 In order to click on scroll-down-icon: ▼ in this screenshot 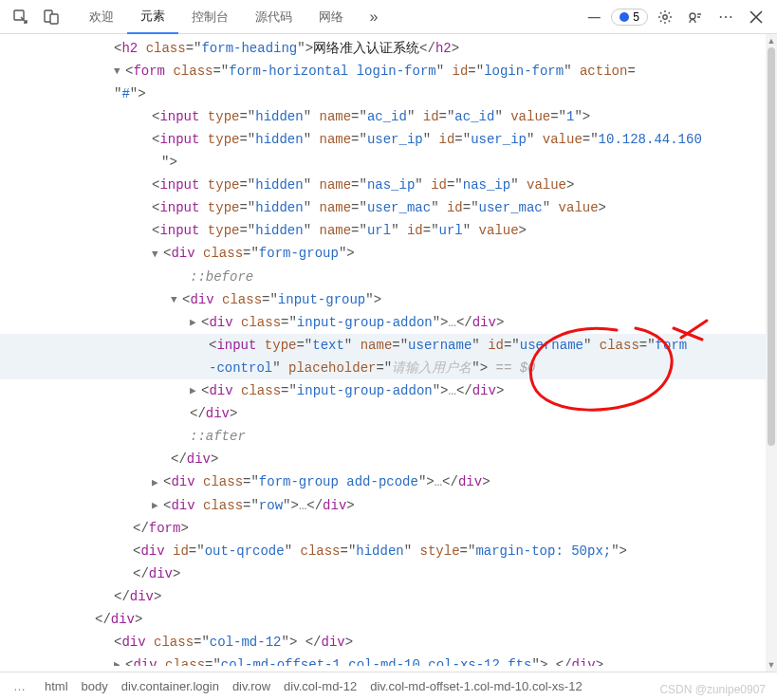, I will do `click(771, 665)`.